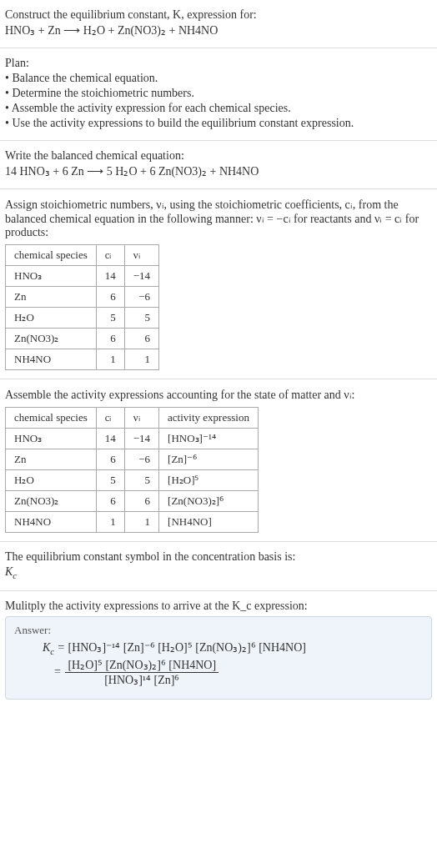 The width and height of the screenshot is (437, 868). I want to click on balanced-prompt: Write the balanced chemical equation:, so click(218, 156).